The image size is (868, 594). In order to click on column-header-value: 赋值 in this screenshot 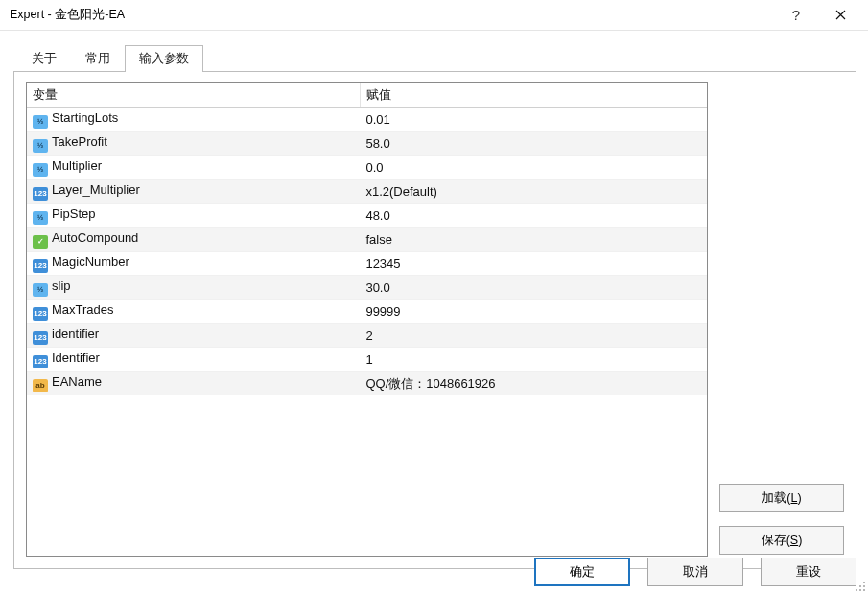, I will do `click(533, 95)`.